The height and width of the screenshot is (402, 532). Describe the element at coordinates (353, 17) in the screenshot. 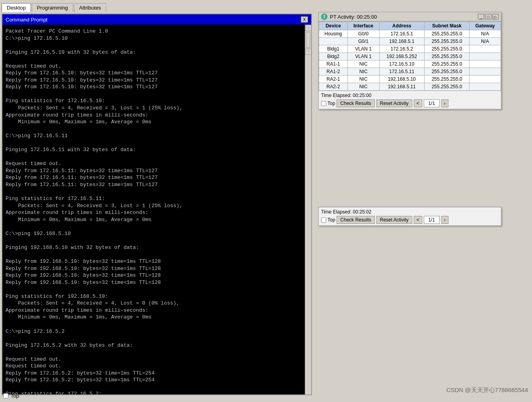

I see `pt-title-text-1: PT Activity: 00:25:00` at that location.